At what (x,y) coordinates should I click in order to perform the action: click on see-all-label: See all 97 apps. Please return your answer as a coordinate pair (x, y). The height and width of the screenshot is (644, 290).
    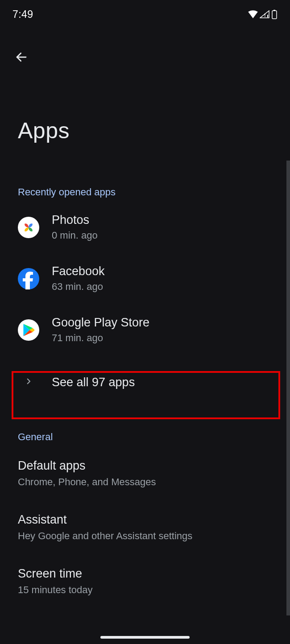
    Looking at the image, I should click on (93, 383).